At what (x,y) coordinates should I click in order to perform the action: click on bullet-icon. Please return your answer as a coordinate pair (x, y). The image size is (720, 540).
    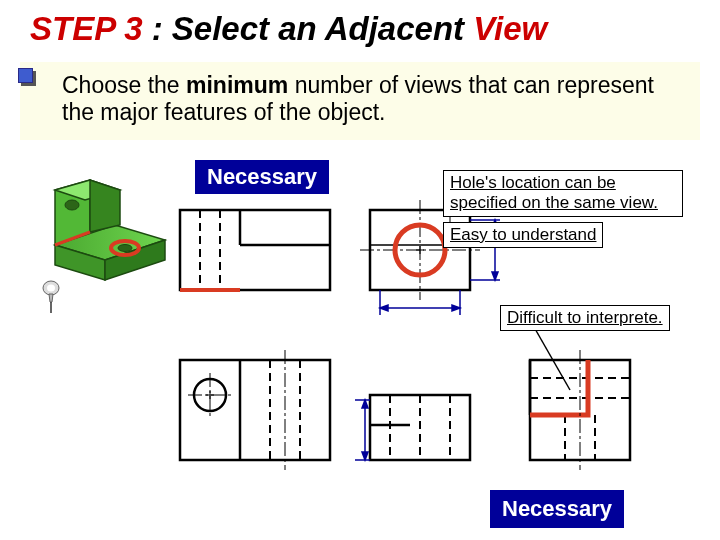
    Looking at the image, I should click on (26, 76).